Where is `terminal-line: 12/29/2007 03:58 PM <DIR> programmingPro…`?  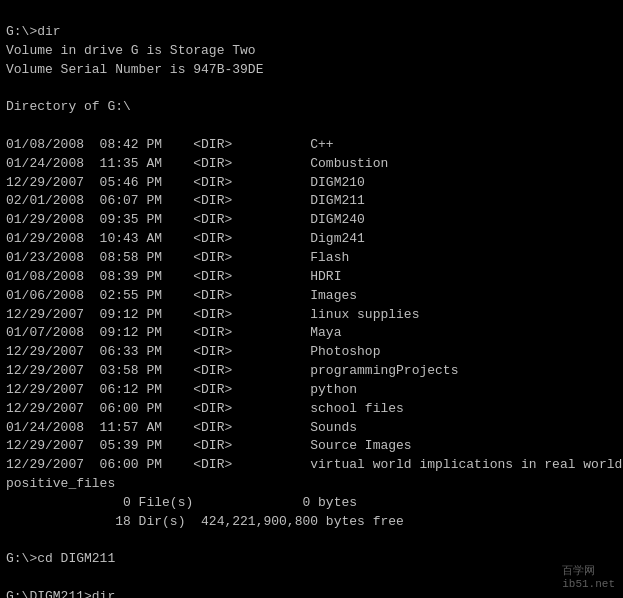
terminal-line: 12/29/2007 03:58 PM <DIR> programmingPro… is located at coordinates (312, 372).